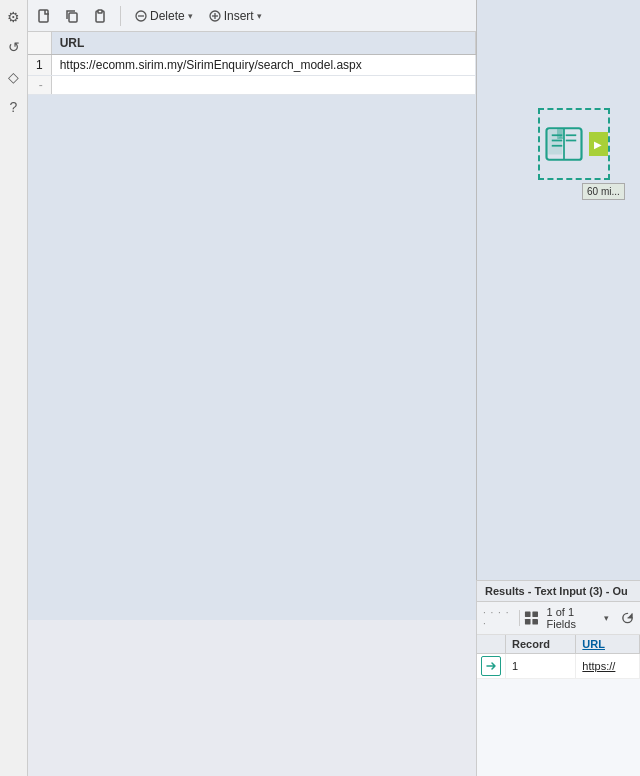 The image size is (640, 776). I want to click on results-table: Record URL 1 https://, so click(558, 657).